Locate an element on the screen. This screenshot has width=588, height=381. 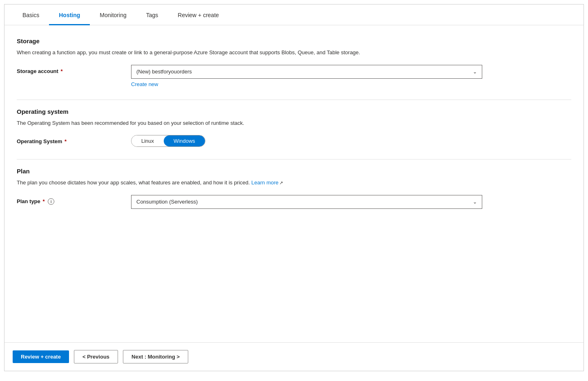
os-description: The Operating System has been recommende… is located at coordinates (221, 123).